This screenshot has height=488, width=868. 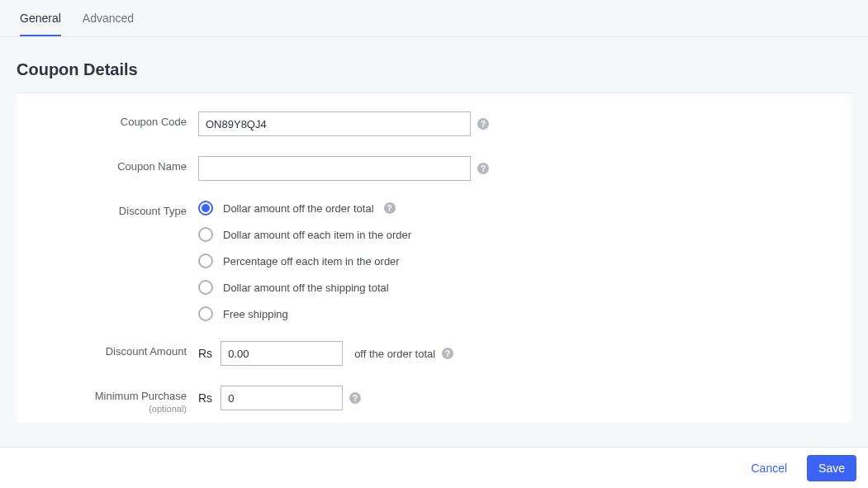 What do you see at coordinates (116, 164) in the screenshot?
I see `coupon-name-label: Coupon Name` at bounding box center [116, 164].